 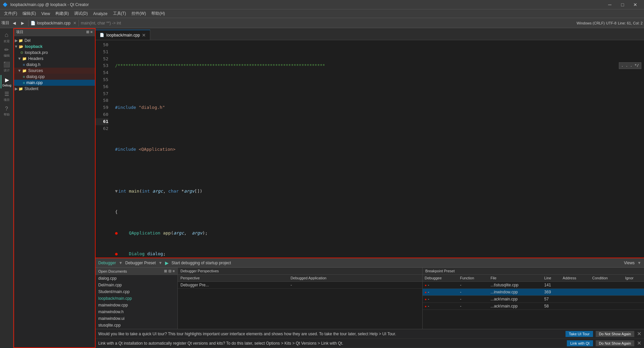 I want to click on doc-item-stusqlite: stusqlite.cpp, so click(x=137, y=325).